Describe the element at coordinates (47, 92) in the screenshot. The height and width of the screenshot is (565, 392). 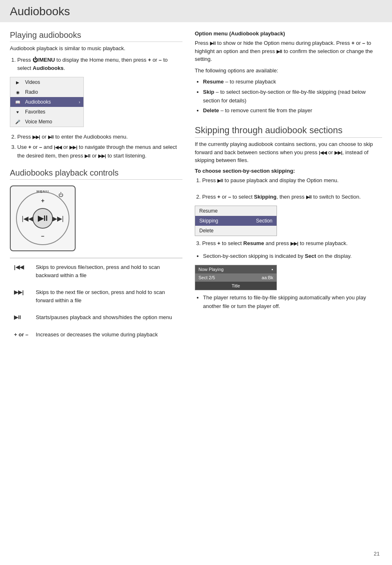
I see `menu-item-radio: ◉ Radio` at that location.